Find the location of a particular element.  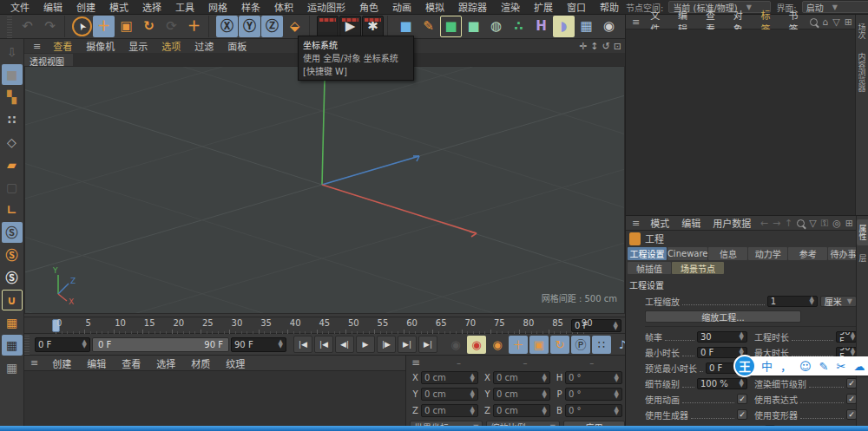

ime-logo: 王 is located at coordinates (745, 366).